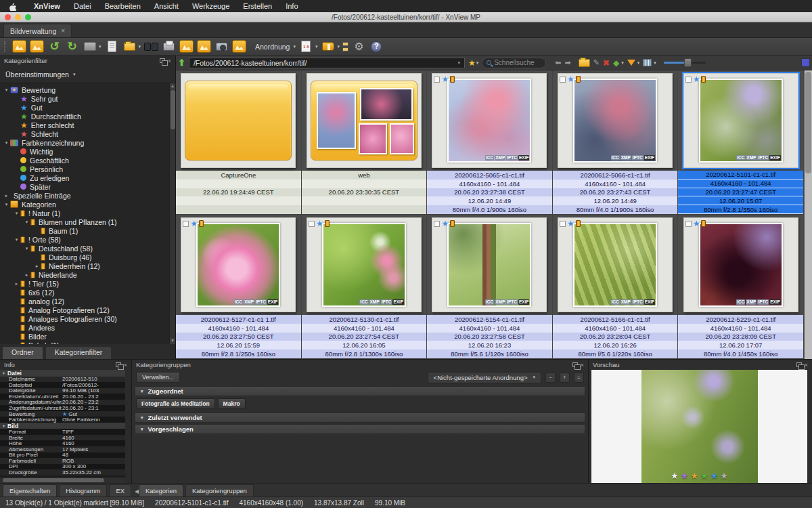 The width and height of the screenshot is (812, 508). What do you see at coordinates (88, 205) in the screenshot?
I see `tree-item-kategorien: ▾Kategorien` at bounding box center [88, 205].